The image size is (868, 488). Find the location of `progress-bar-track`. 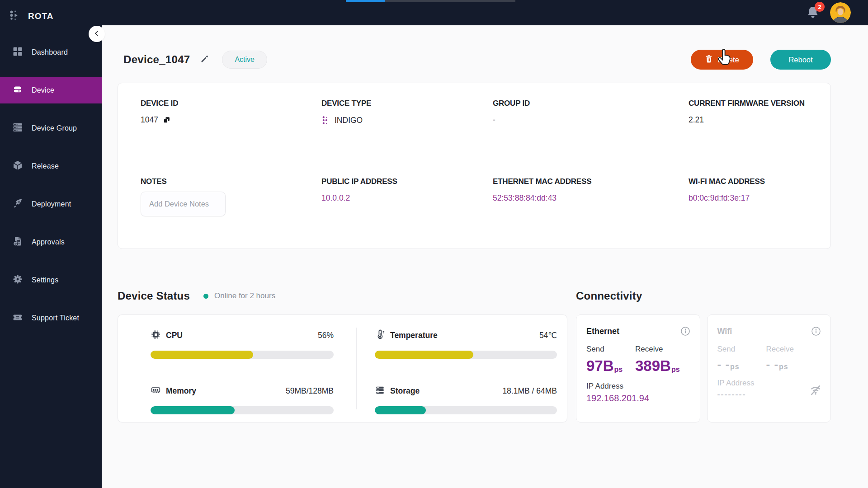

progress-bar-track is located at coordinates (450, 1).